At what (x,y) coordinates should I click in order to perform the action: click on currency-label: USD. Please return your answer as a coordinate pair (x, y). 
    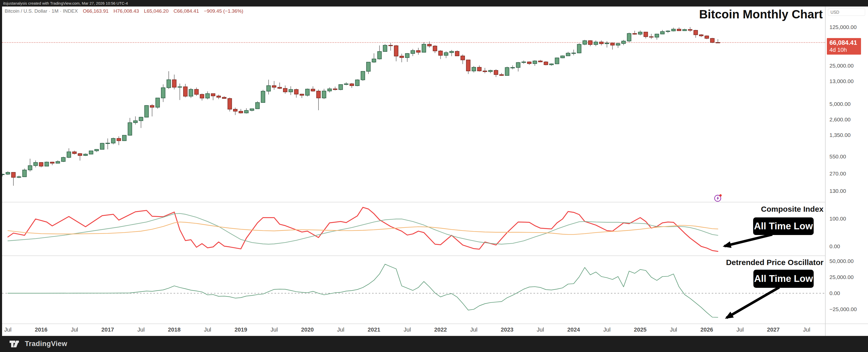
    Looking at the image, I should click on (846, 12).